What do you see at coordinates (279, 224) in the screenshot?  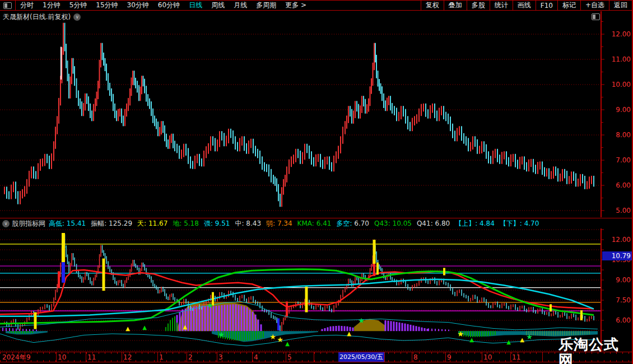 I see `indicator-value-6: 弱: 7.34` at bounding box center [279, 224].